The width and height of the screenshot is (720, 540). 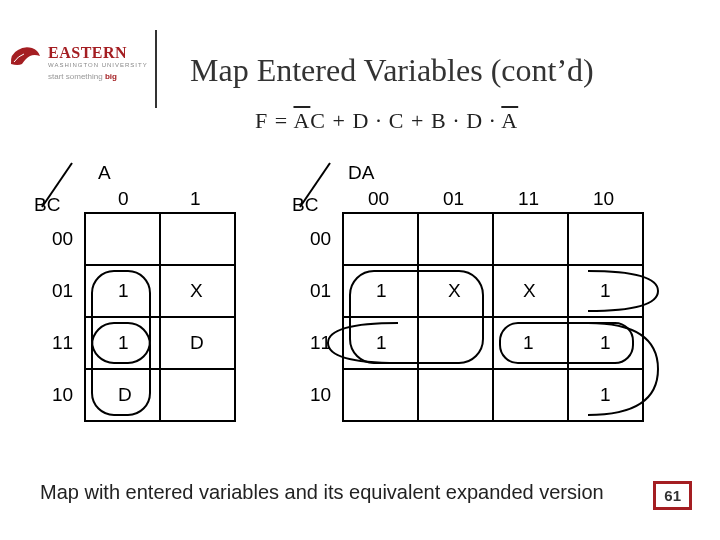 What do you see at coordinates (322, 492) in the screenshot?
I see `slide-caption: Map with entered variables and its equiv…` at bounding box center [322, 492].